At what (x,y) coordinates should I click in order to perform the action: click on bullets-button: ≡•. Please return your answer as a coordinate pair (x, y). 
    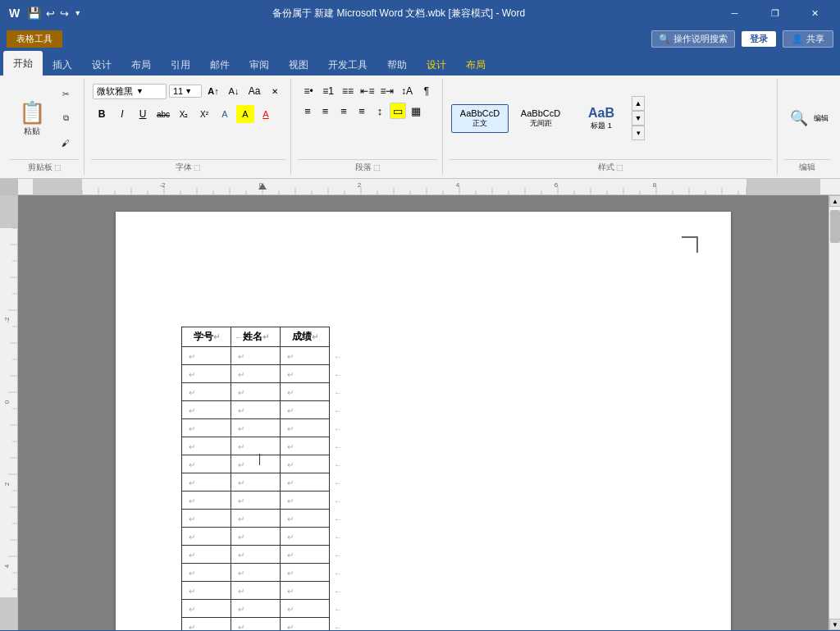
    Looking at the image, I should click on (308, 91).